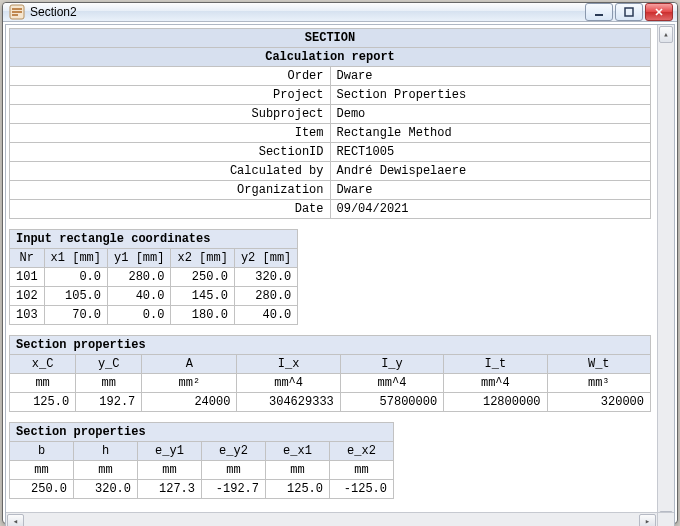 Image resolution: width=680 pixels, height=526 pixels. I want to click on meta-label: Subproject, so click(170, 114).